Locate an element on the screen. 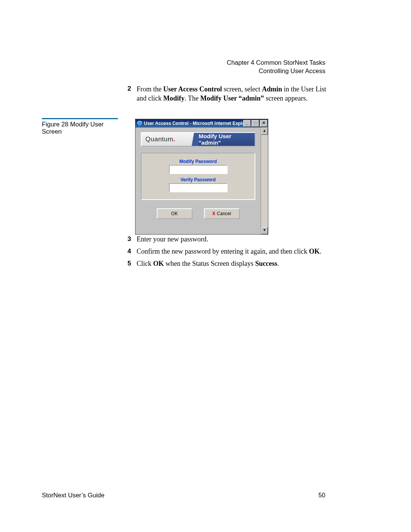  step-2: 2 From the User Access Control screen, s… is located at coordinates (228, 94).